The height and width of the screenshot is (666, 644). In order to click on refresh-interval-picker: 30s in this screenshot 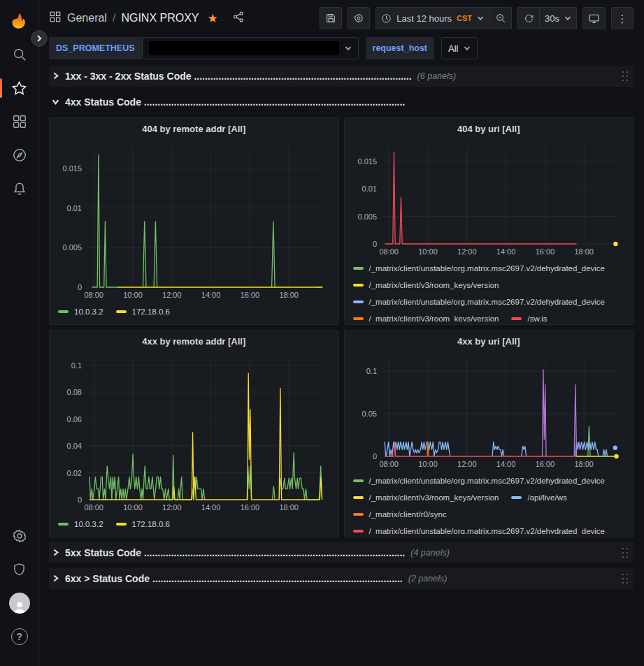, I will do `click(558, 18)`.